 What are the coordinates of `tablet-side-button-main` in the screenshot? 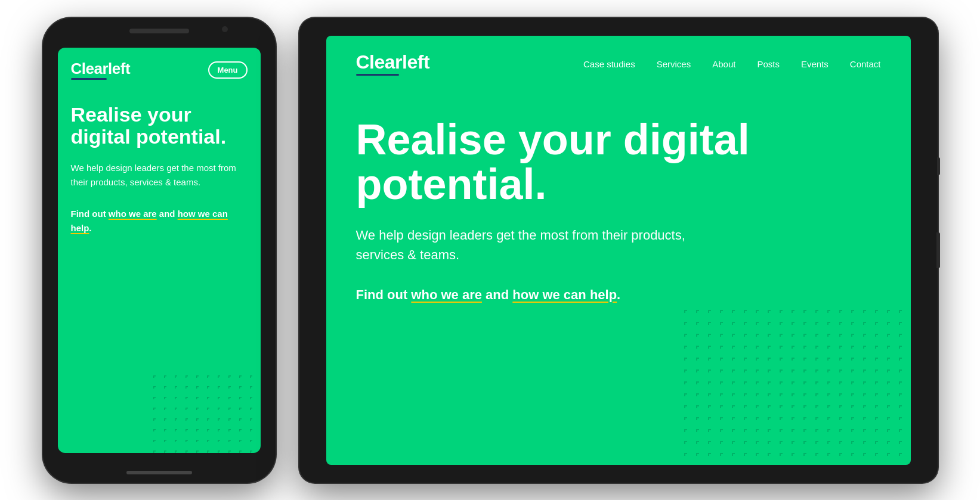 It's located at (938, 250).